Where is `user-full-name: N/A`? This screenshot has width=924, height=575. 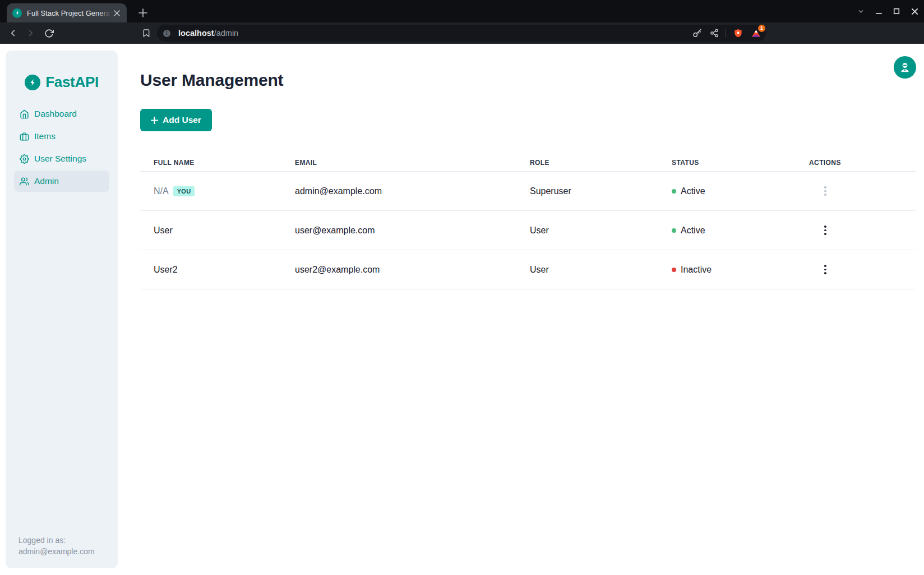 user-full-name: N/A is located at coordinates (161, 191).